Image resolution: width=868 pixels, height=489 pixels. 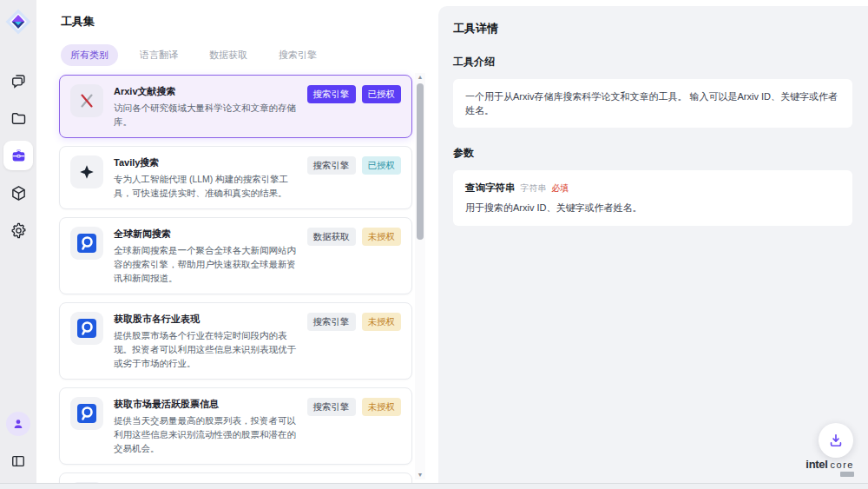 I want to click on tool-description: 提供当天交易量最高的股票列表，投资者可以利用这些信息来识别流动性强的股票和潜在的…, so click(x=205, y=434).